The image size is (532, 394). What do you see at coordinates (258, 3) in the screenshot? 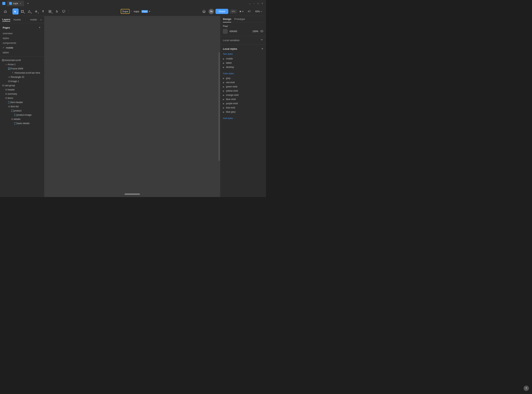
I see `maximize-control: □` at bounding box center [258, 3].